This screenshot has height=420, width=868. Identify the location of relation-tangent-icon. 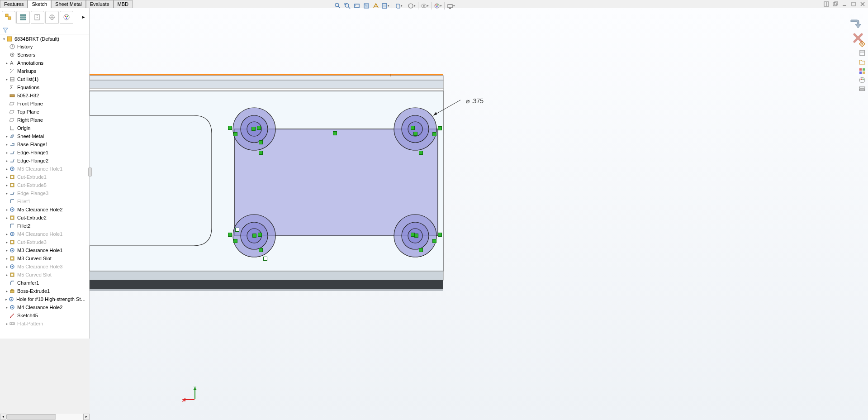
(237, 230).